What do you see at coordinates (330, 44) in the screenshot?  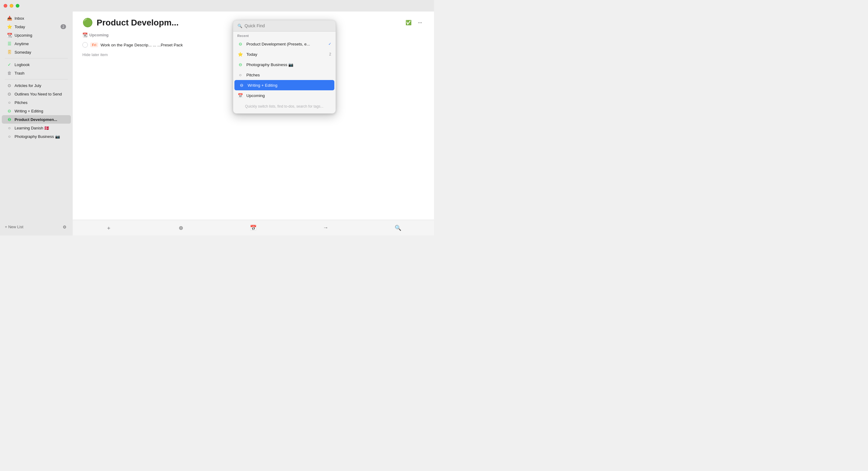 I see `check-icon: ✓` at bounding box center [330, 44].